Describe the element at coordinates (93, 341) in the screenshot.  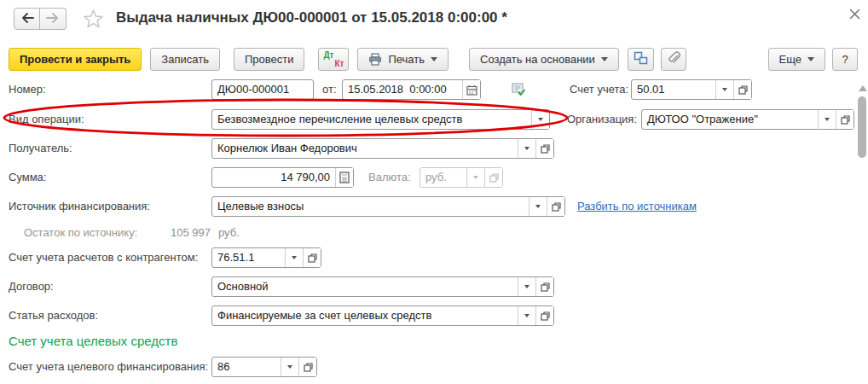
I see `section-header-target-funds: Счет учета целевых средств` at that location.